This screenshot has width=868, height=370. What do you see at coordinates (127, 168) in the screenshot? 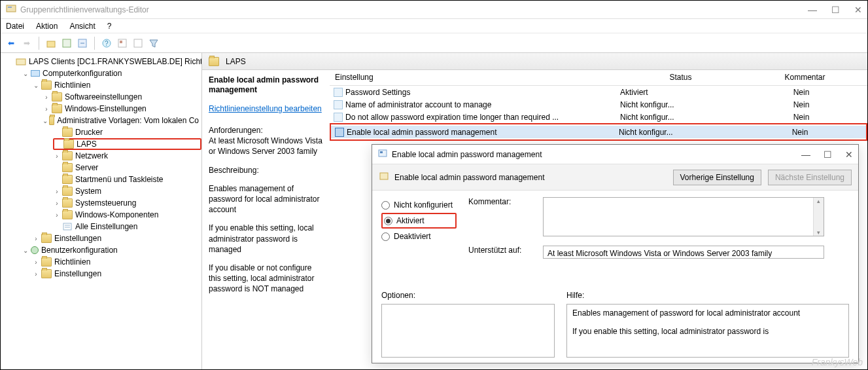
I see `tree-server: ›Server` at bounding box center [127, 168].